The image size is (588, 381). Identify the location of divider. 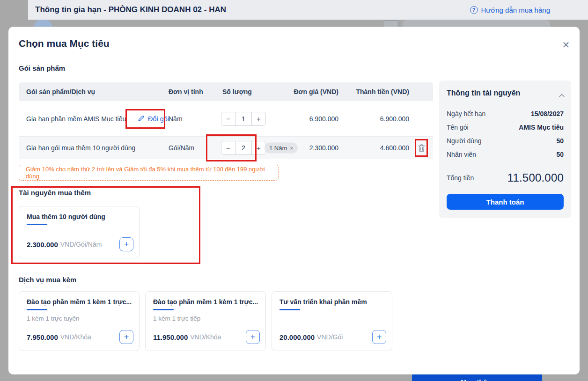
(505, 164).